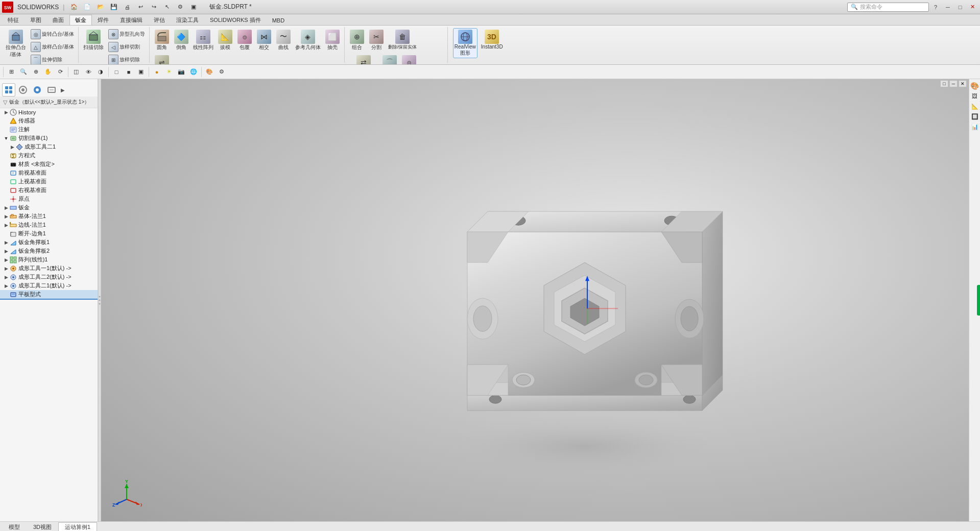 The width and height of the screenshot is (980, 531). I want to click on tree-item-formtool22: ▶ 成形工具二2(默认) ->, so click(49, 277).